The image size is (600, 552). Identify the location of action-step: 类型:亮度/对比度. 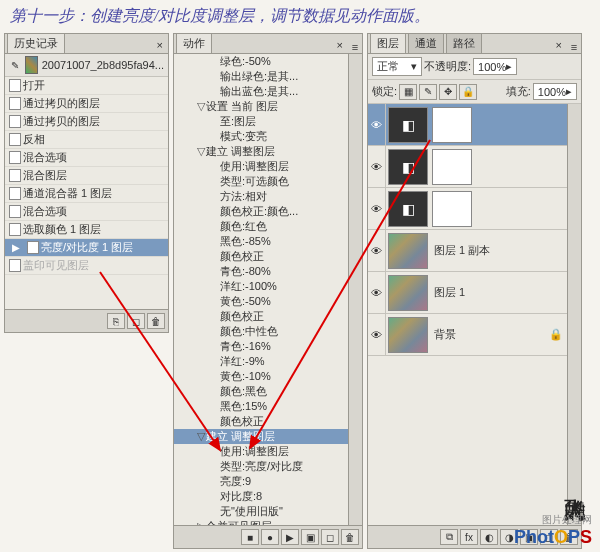
(261, 466).